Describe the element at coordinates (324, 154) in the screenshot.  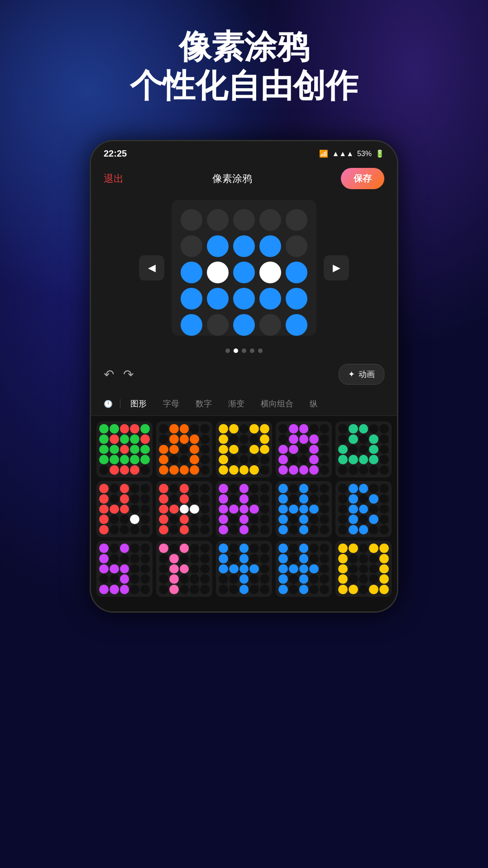
I see `wifi-icon: 📶` at that location.